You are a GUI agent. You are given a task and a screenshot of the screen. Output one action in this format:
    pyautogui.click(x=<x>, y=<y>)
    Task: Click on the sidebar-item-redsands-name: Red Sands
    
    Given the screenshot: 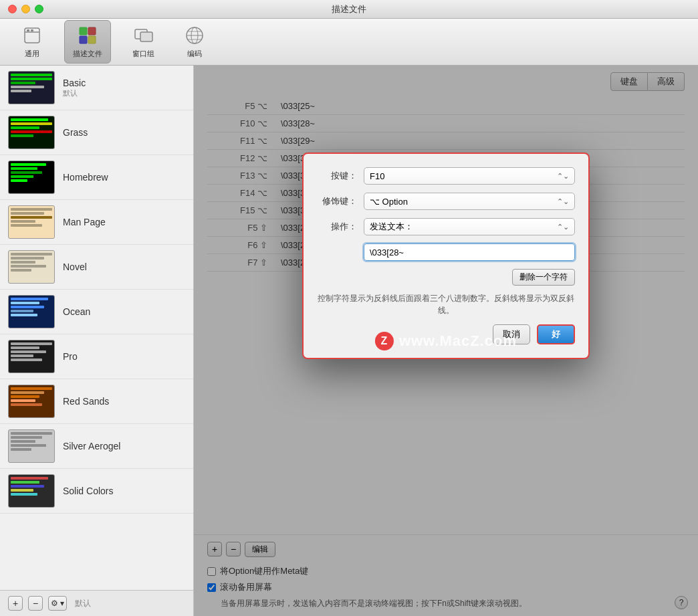 What is the action you would take?
    pyautogui.click(x=86, y=401)
    